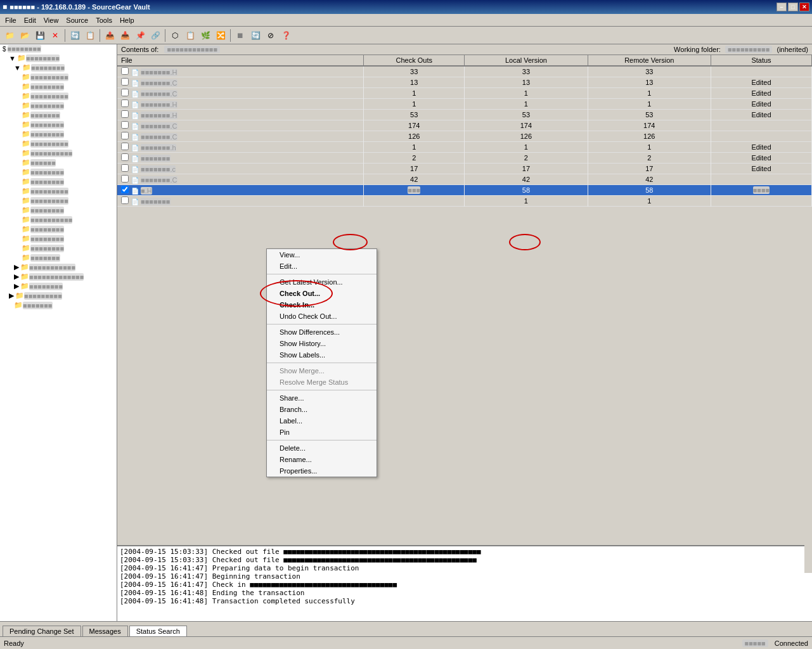 The image size is (812, 649). I want to click on ctx-share: Share..., so click(322, 398).